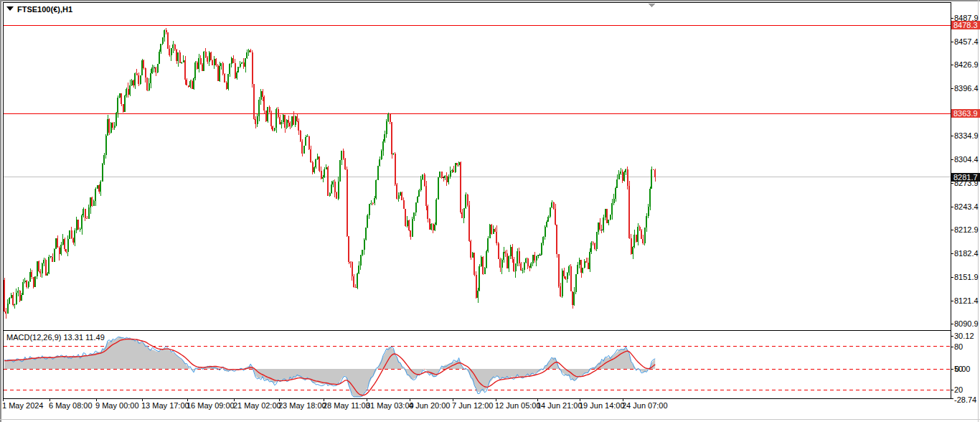 The image size is (980, 422). What do you see at coordinates (966, 177) in the screenshot?
I see `price-badge: 8281.7` at bounding box center [966, 177].